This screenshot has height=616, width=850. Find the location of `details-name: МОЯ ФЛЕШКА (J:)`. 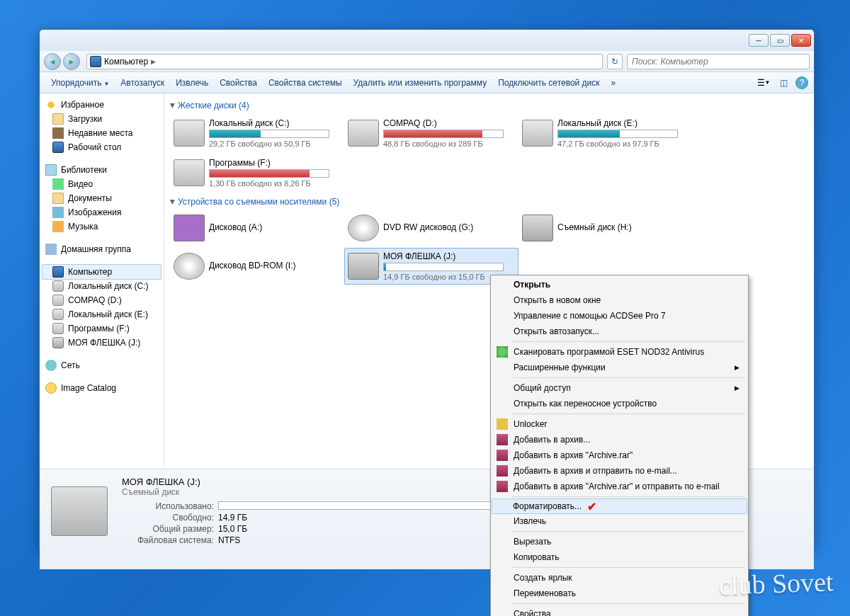

details-name: МОЯ ФЛЕШКА (J:) is located at coordinates (326, 481).